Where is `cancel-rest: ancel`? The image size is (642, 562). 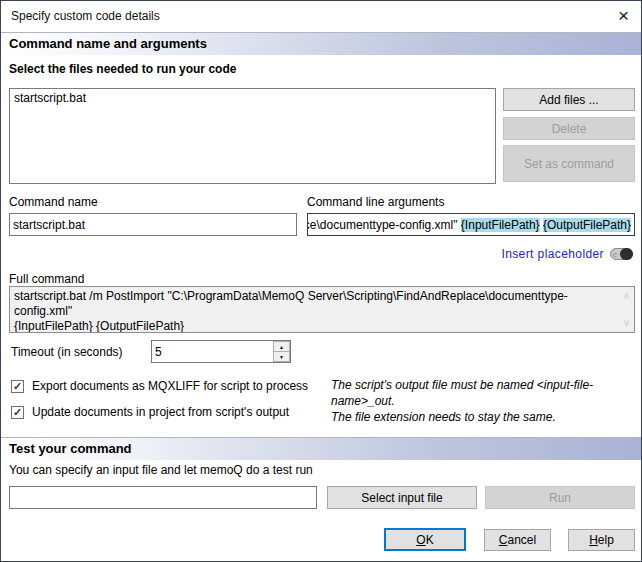 cancel-rest: ancel is located at coordinates (522, 540).